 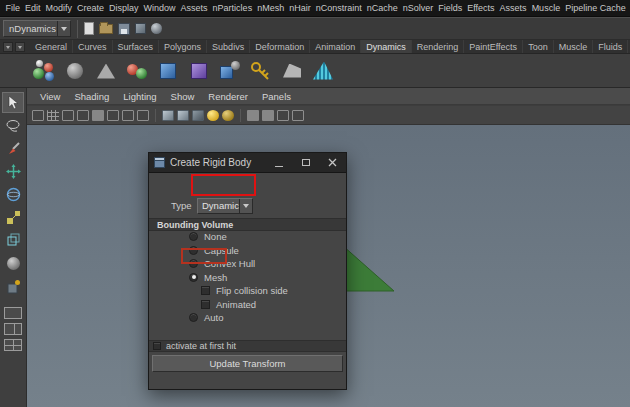 I want to click on show-manipulator-icon, so click(x=13, y=286).